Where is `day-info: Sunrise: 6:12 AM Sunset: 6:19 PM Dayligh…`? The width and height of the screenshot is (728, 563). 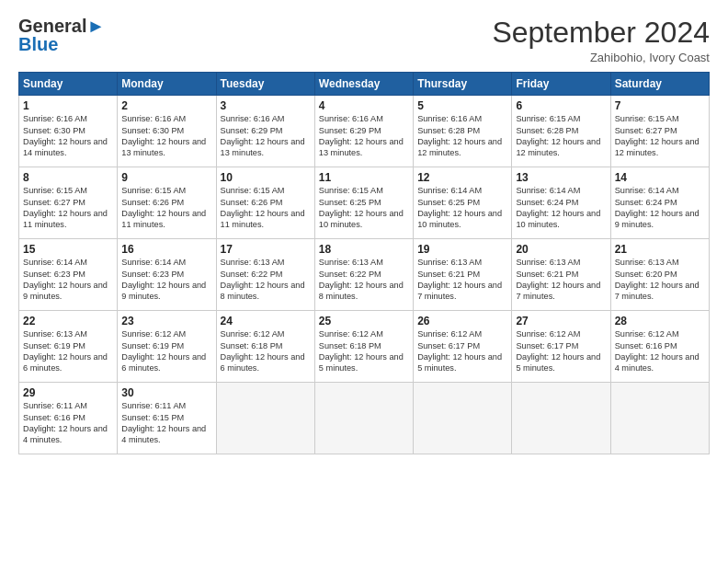 day-info: Sunrise: 6:12 AM Sunset: 6:19 PM Dayligh… is located at coordinates (166, 351).